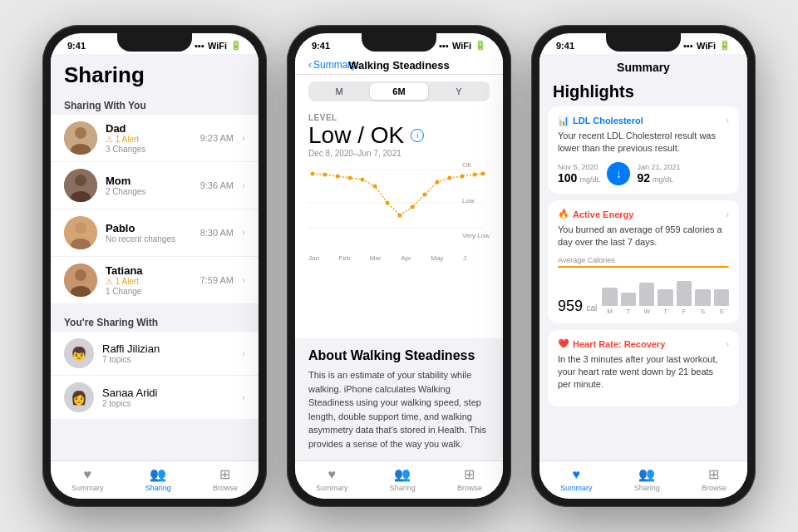 The width and height of the screenshot is (798, 532). What do you see at coordinates (475, 165) in the screenshot?
I see `y-ok: OK` at bounding box center [475, 165].